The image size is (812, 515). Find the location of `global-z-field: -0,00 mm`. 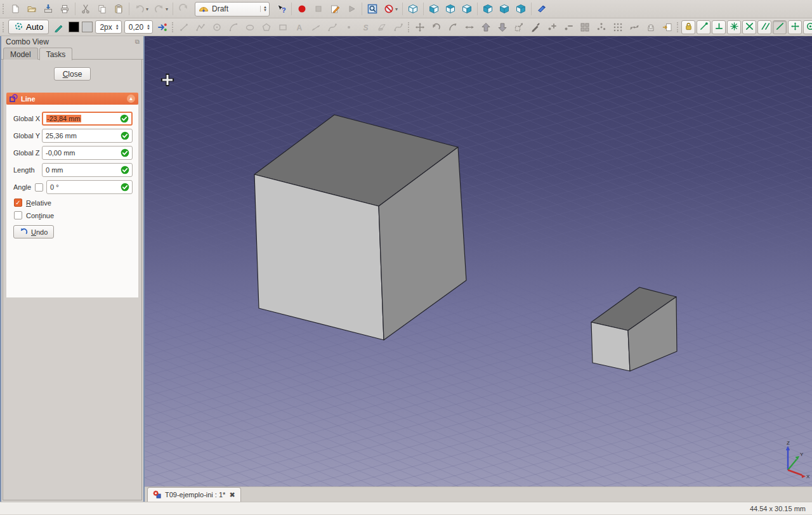

global-z-field: -0,00 mm is located at coordinates (88, 153).